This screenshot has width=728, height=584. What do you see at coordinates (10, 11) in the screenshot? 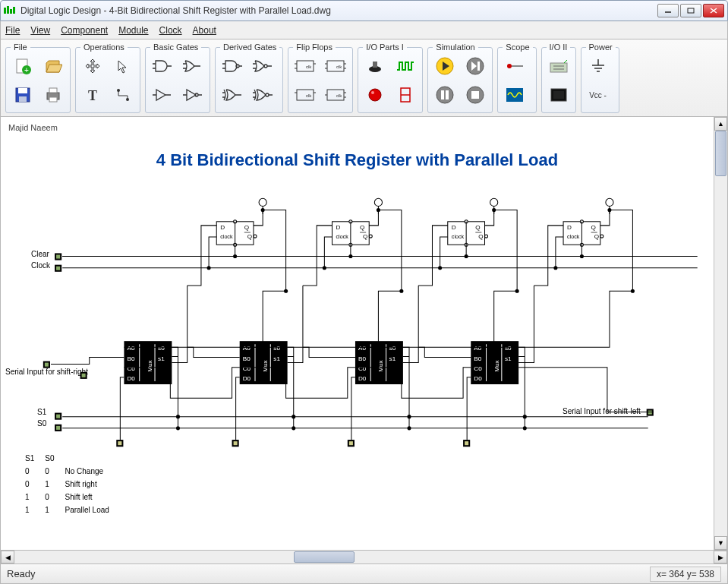
I see `app-icon` at bounding box center [10, 11].